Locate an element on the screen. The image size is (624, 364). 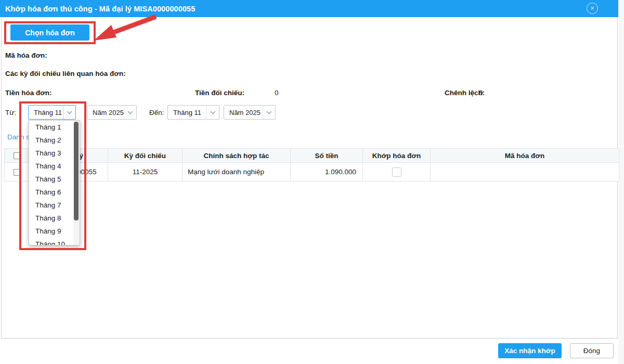
month-option: Tháng 1 is located at coordinates (54, 127).